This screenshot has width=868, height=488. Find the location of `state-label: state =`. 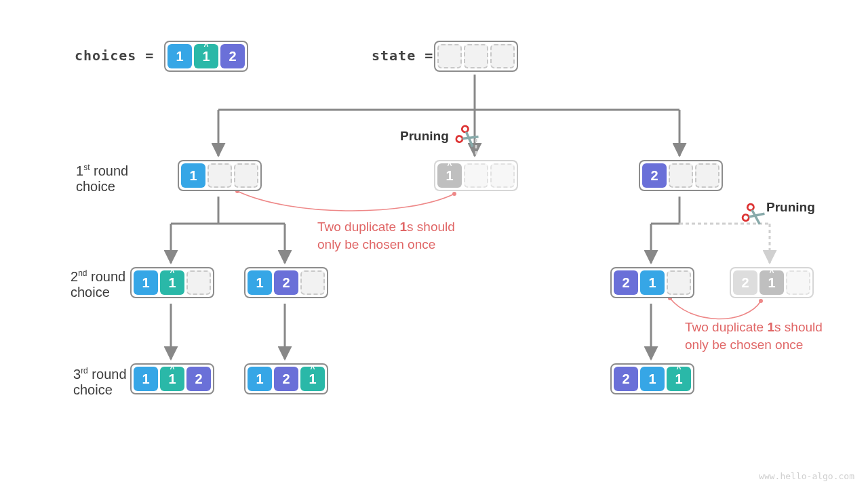

state-label: state = is located at coordinates (403, 56).